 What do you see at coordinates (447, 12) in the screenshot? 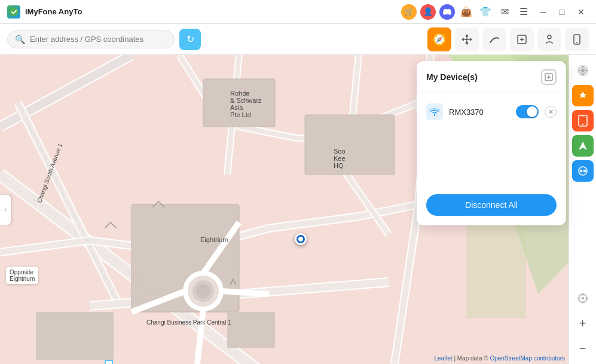
I see `discord-icon` at bounding box center [447, 12].